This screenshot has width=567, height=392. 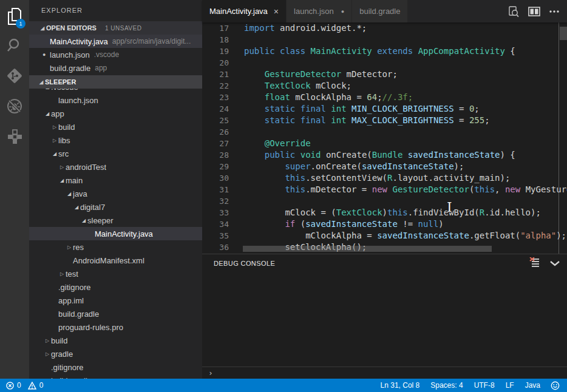 What do you see at coordinates (319, 11) in the screenshot?
I see `editor-tab: launch.json●` at bounding box center [319, 11].